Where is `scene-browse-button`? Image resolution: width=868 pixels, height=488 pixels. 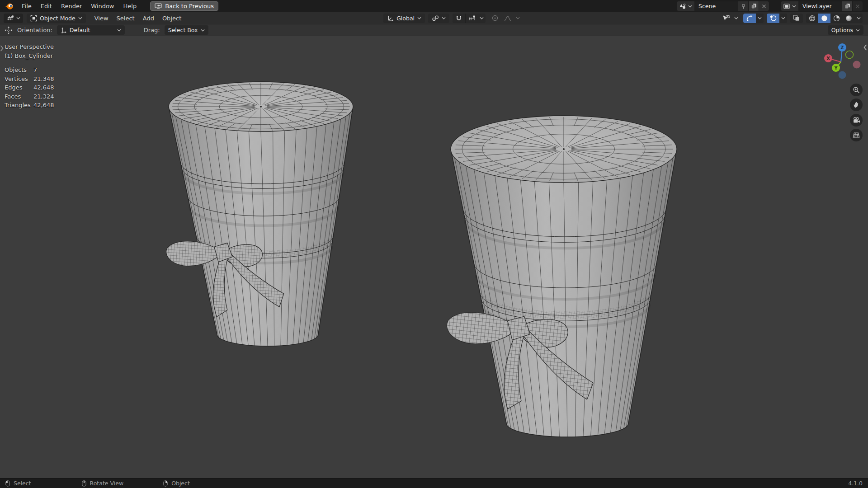
scene-browse-button is located at coordinates (685, 6).